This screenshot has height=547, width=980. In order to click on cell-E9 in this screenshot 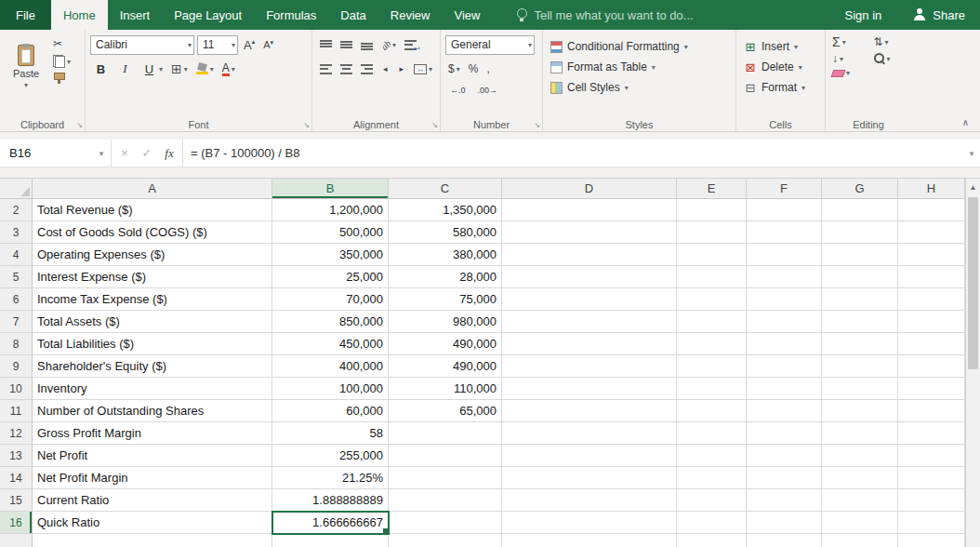, I will do `click(712, 367)`.